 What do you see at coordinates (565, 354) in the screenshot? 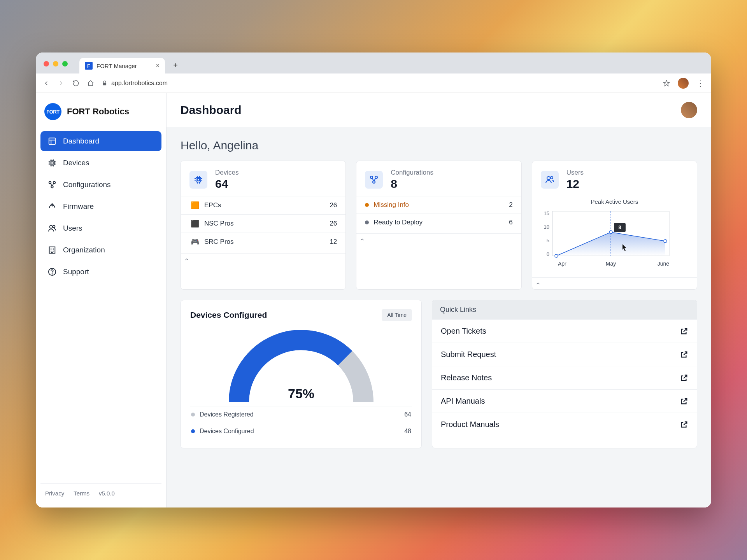
I see `quicklink-submit-request: Submit Request` at bounding box center [565, 354].